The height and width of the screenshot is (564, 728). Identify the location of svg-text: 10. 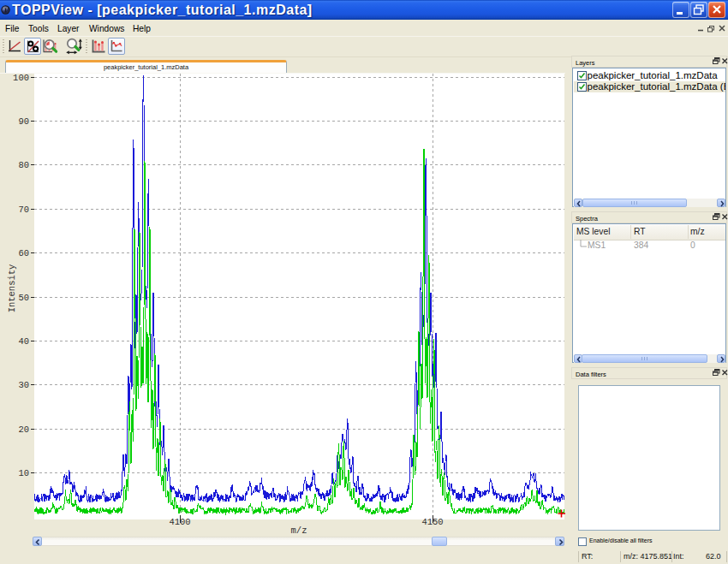
(24, 473).